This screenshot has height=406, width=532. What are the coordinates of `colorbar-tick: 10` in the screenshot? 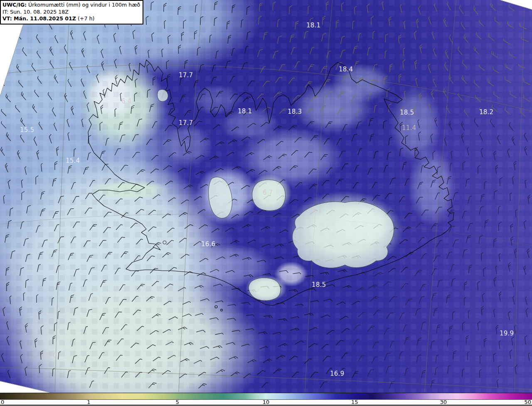 It's located at (266, 402).